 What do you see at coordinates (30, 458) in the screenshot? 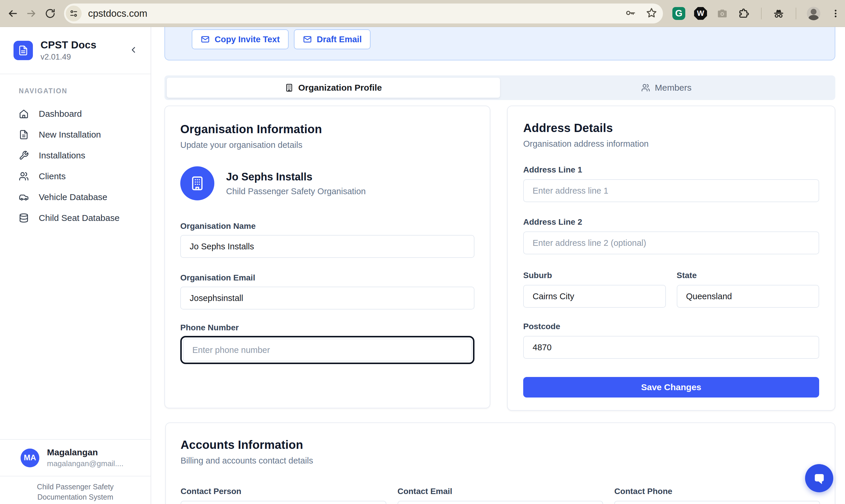
I see `user-avatar: MA` at bounding box center [30, 458].